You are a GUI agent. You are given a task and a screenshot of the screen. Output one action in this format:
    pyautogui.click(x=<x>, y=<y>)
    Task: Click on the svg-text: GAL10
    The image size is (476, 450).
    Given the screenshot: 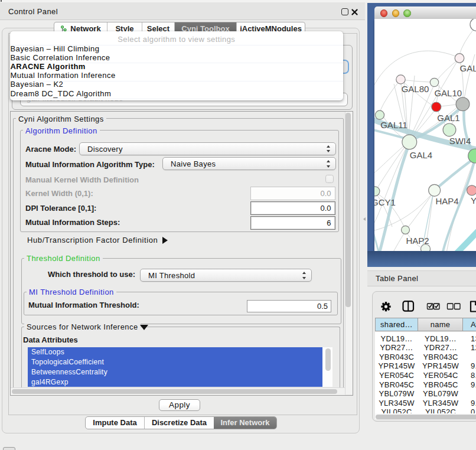 What is the action you would take?
    pyautogui.click(x=448, y=93)
    